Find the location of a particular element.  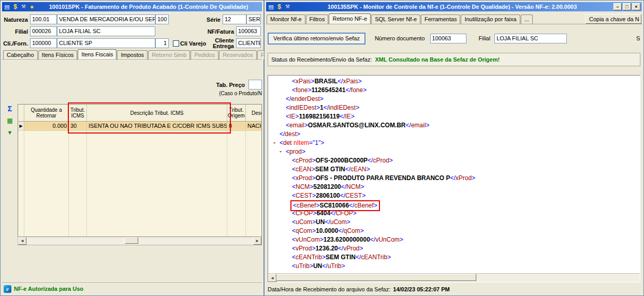

tab-reservados: Reservados is located at coordinates (238, 55).